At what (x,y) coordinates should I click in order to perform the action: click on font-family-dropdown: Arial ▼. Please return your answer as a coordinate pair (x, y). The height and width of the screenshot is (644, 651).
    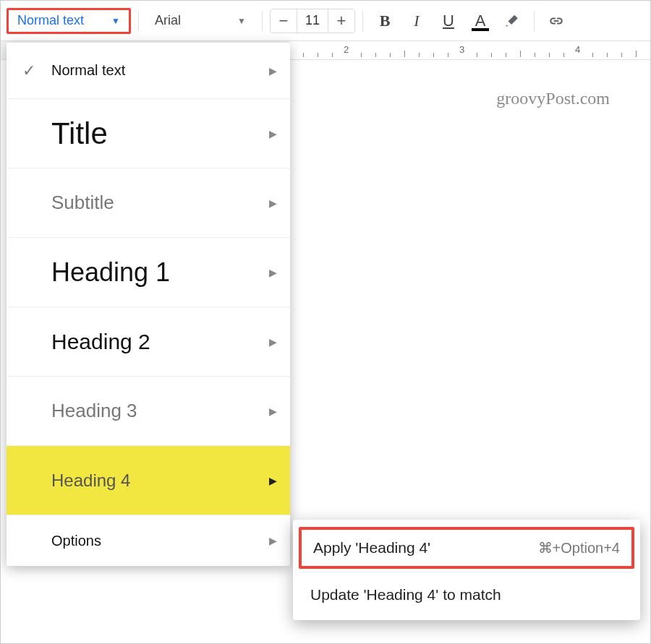
    Looking at the image, I should click on (200, 21).